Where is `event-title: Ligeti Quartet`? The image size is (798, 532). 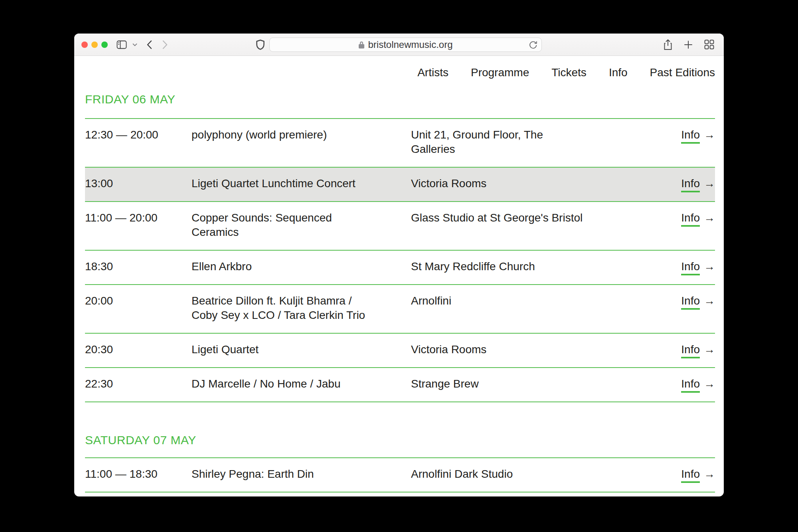
event-title: Ligeti Quartet is located at coordinates (291, 350).